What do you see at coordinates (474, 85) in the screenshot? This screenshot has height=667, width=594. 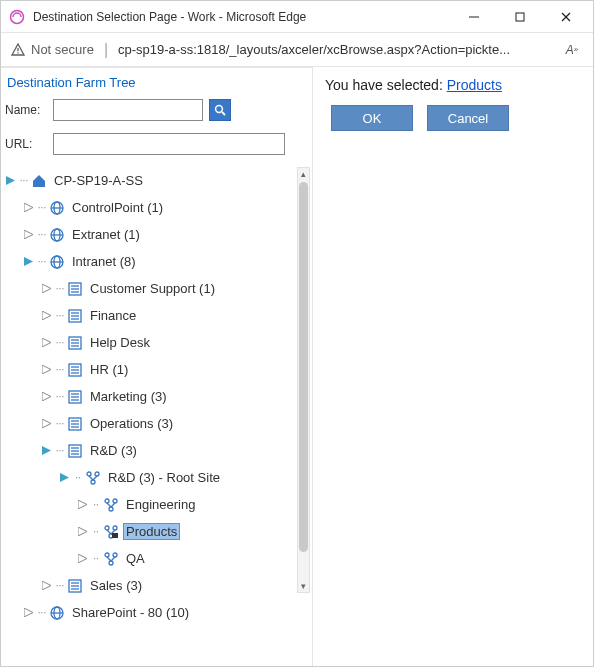 I see `selected-link: Products` at bounding box center [474, 85].